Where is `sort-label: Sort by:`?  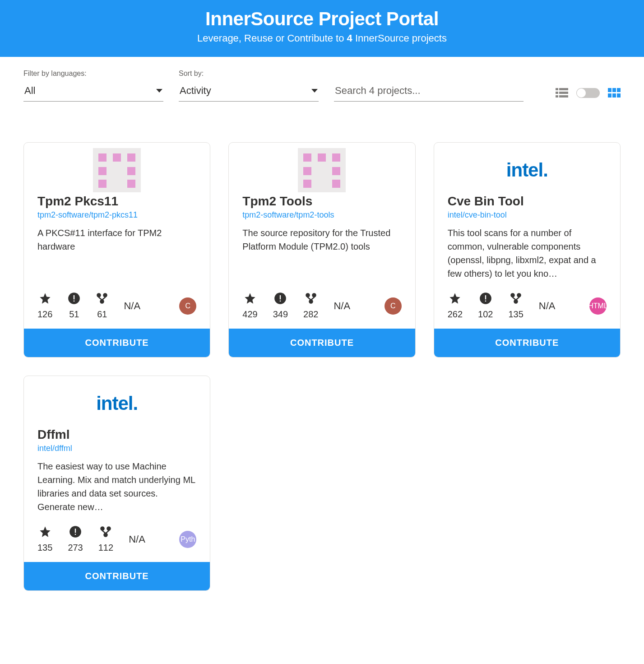 sort-label: Sort by: is located at coordinates (249, 74).